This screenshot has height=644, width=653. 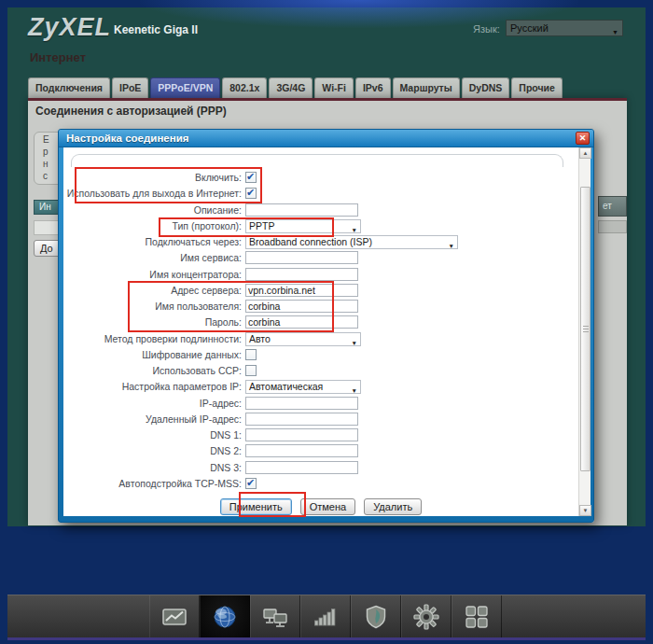 What do you see at coordinates (315, 435) in the screenshot?
I see `form-row-dns1: DNS 1:` at bounding box center [315, 435].